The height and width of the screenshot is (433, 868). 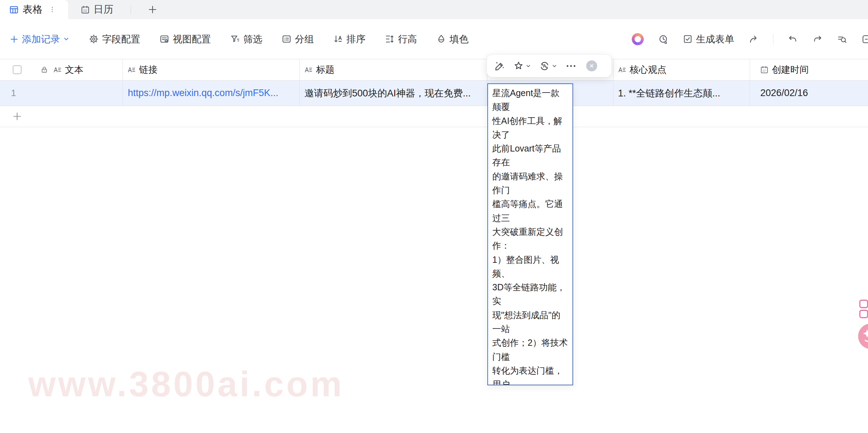 I want to click on add-view-button, so click(x=153, y=10).